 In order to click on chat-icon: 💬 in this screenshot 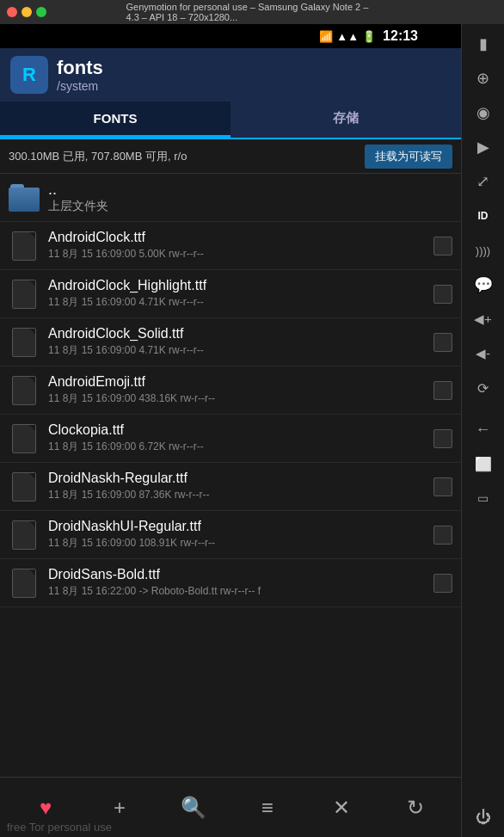, I will do `click(483, 285)`.